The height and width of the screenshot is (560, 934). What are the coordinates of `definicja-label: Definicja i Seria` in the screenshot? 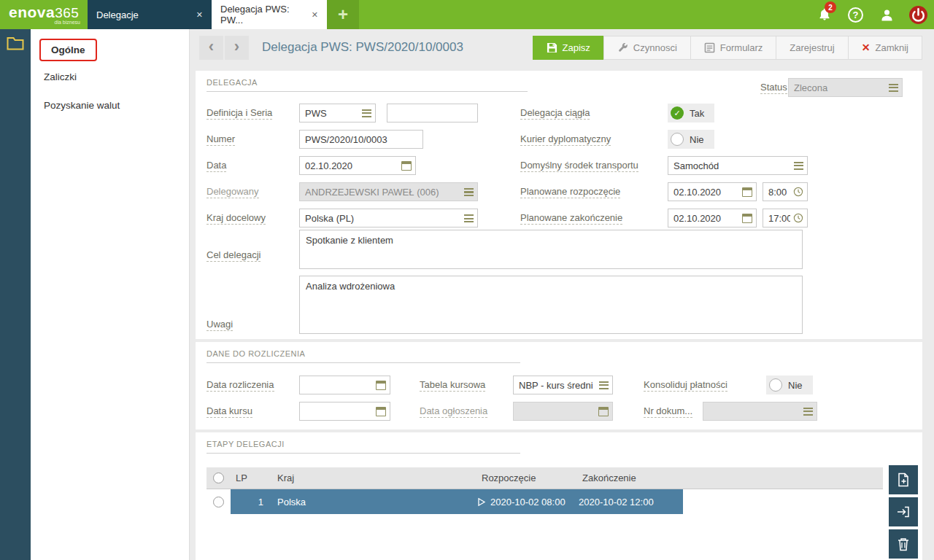 It's located at (239, 112).